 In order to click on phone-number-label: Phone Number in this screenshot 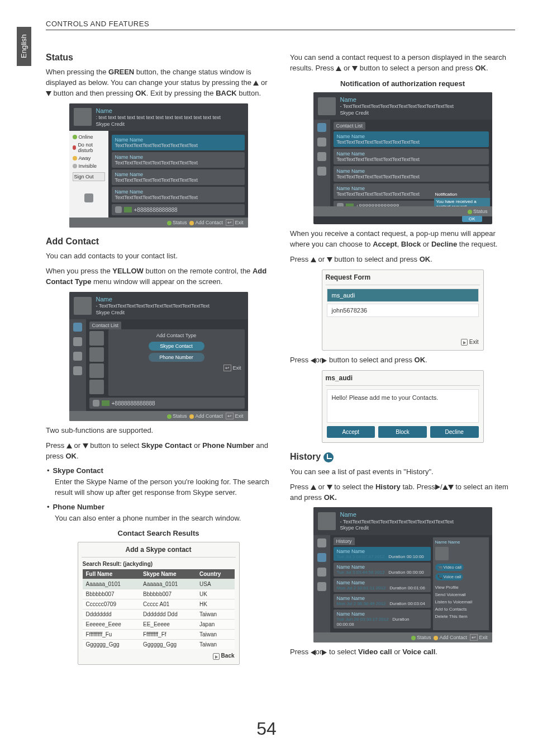, I will do `click(228, 445)`.